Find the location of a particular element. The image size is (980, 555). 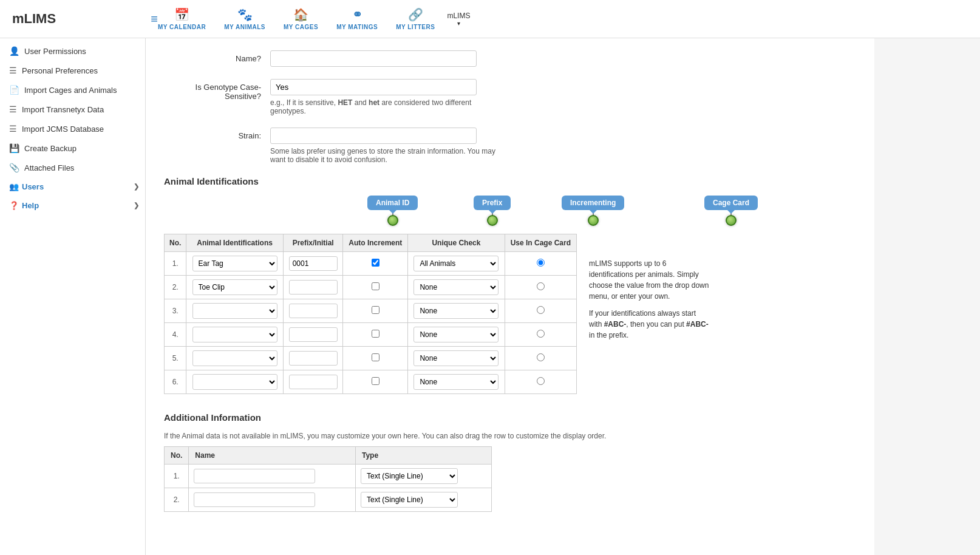

col-prefix: Prefix/Initial is located at coordinates (313, 243).